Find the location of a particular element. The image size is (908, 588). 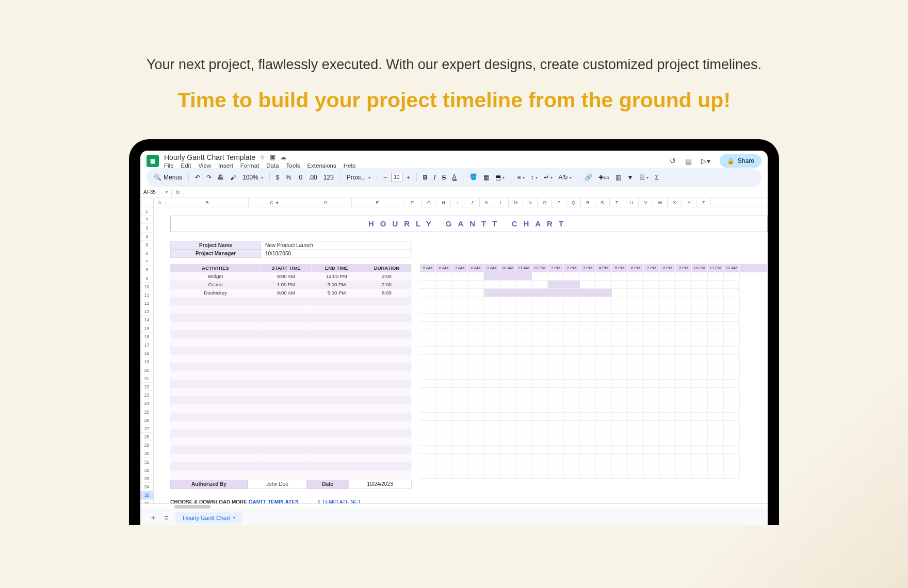

currency-button: $ is located at coordinates (278, 177).